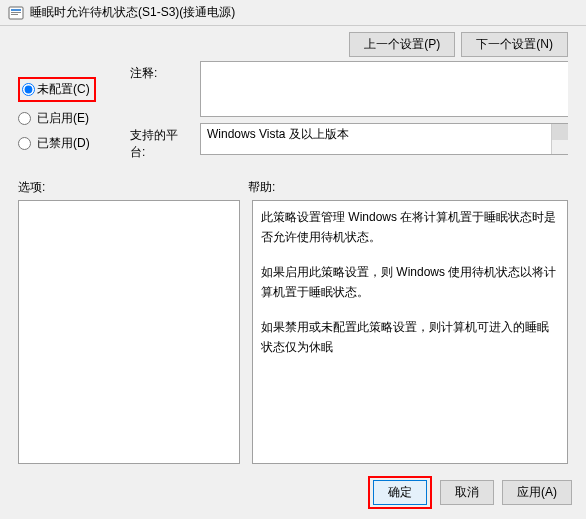  Describe the element at coordinates (161, 142) in the screenshot. I see `platform-label: 支持的平台:` at that location.